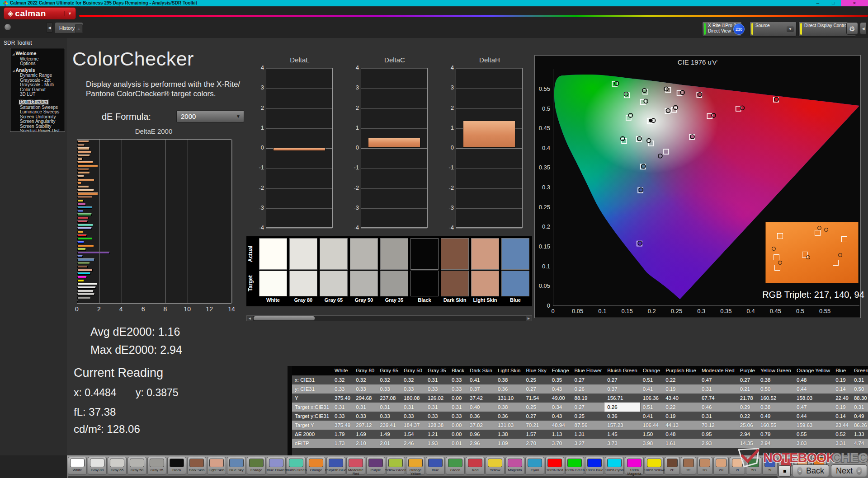  Describe the element at coordinates (748, 416) in the screenshot. I see `table-cell: 0.22` at that location.